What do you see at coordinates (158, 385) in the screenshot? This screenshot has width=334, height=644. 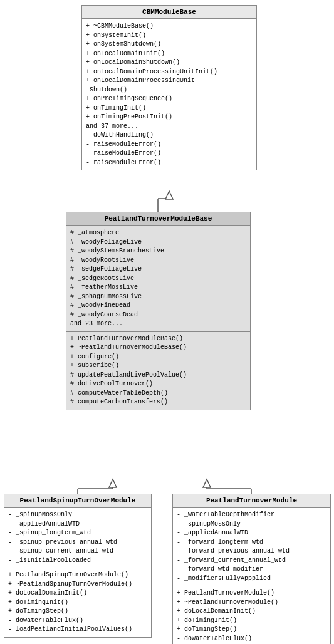 I see `ptmb-line: # doLivePoolTurnover()` at bounding box center [158, 385].